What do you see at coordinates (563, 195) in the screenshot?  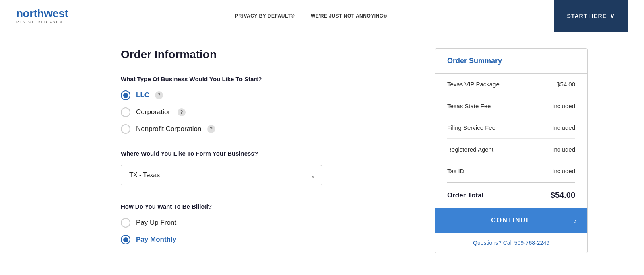 I see `total-value: $54.00` at bounding box center [563, 195].